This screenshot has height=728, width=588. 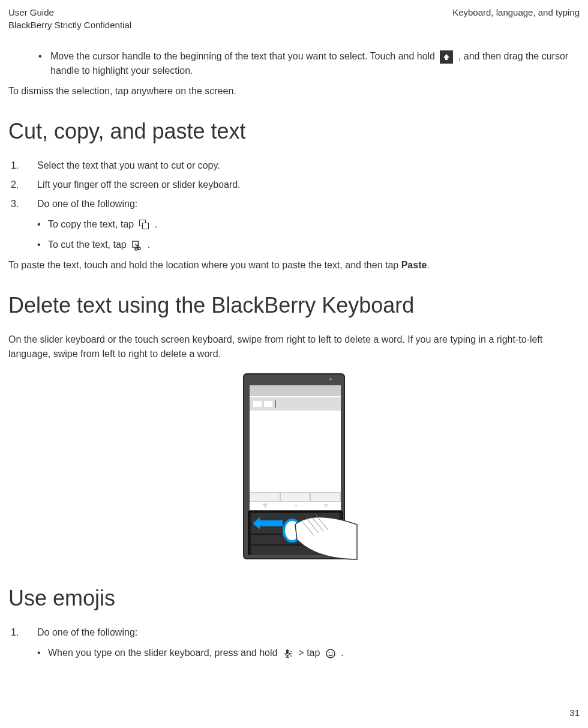 I want to click on step-3-text: Do one of the following:, so click(x=88, y=204).